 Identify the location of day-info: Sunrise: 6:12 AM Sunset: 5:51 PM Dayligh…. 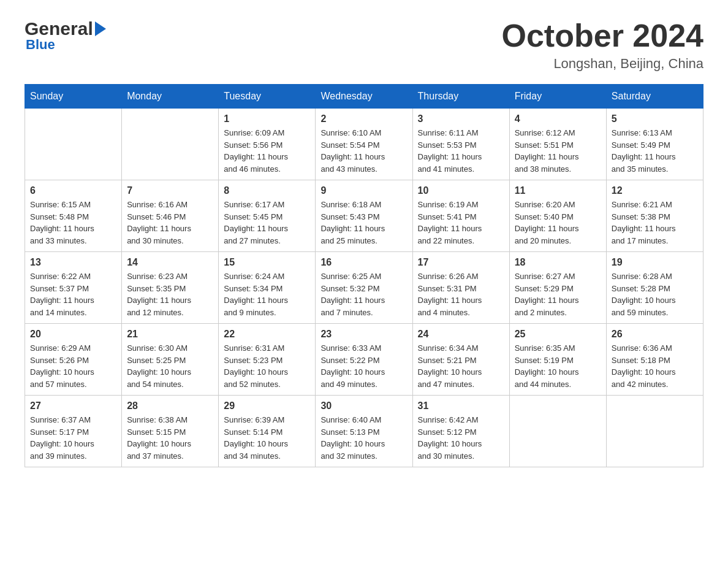
(558, 151).